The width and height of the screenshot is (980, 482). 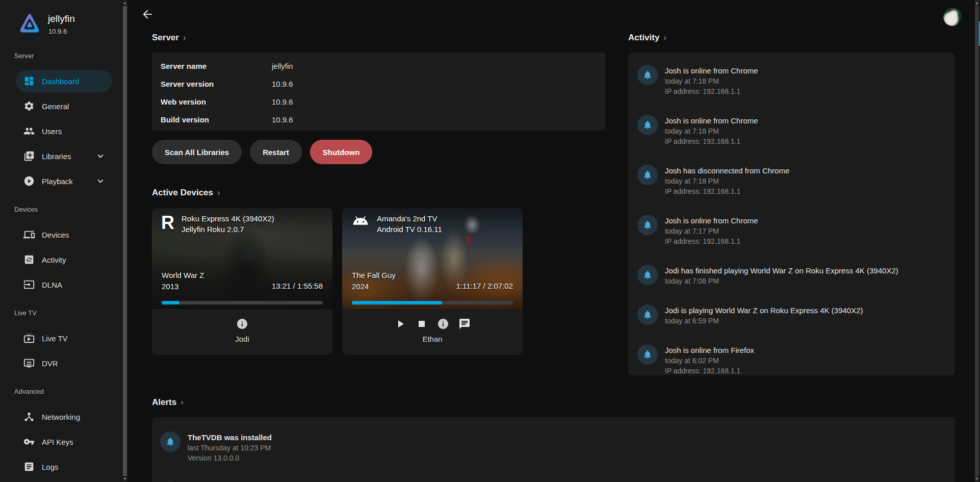 I want to click on notification-texts: Josh is online from Chrometoday at 7:18 …, so click(x=712, y=81).